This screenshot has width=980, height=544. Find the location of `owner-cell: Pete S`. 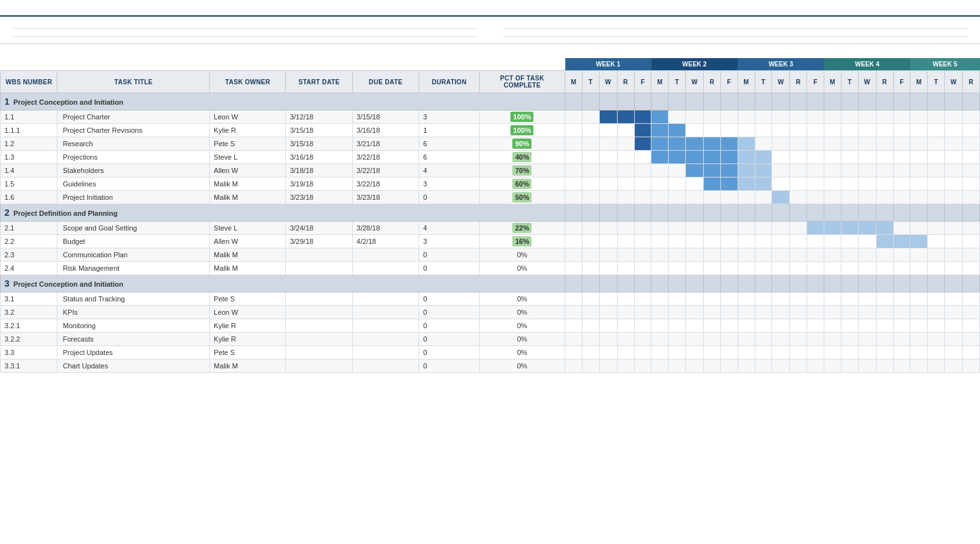

owner-cell: Pete S is located at coordinates (248, 352).